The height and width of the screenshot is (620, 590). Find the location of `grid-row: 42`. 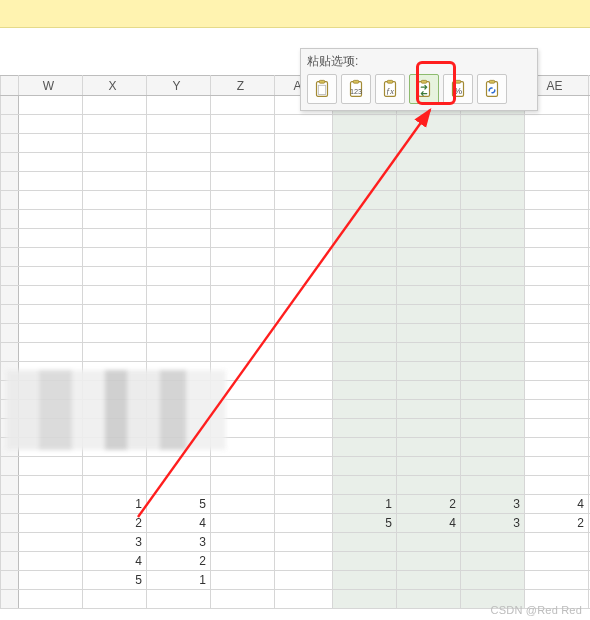

grid-row: 42 is located at coordinates (296, 562).